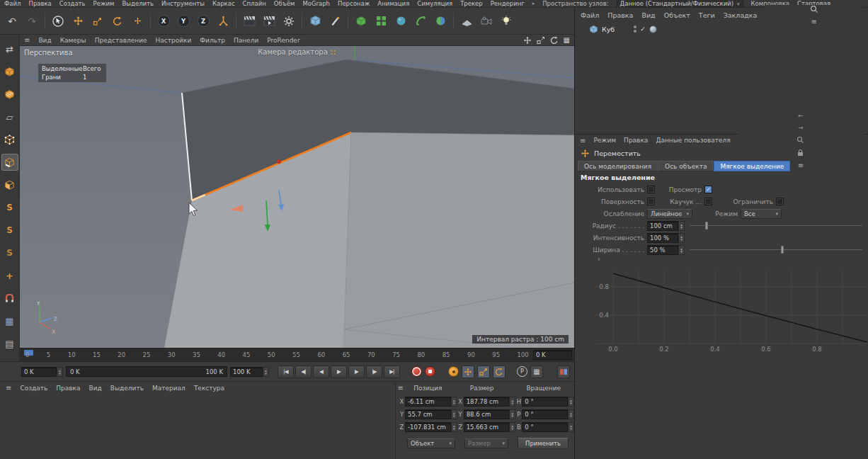  I want to click on deformer-icon, so click(421, 21).